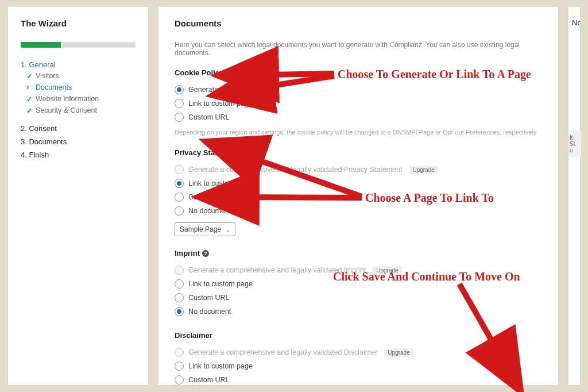 This screenshot has width=588, height=392. What do you see at coordinates (78, 129) in the screenshot?
I see `step-consent: 2. Consent` at bounding box center [78, 129].